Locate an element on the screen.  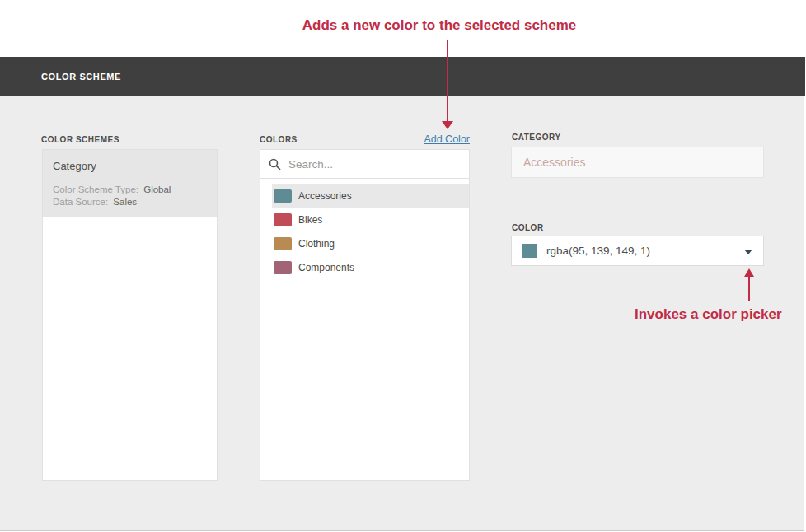
scheme-list-item: Category Color Scheme Type: Global Data … is located at coordinates (130, 184).